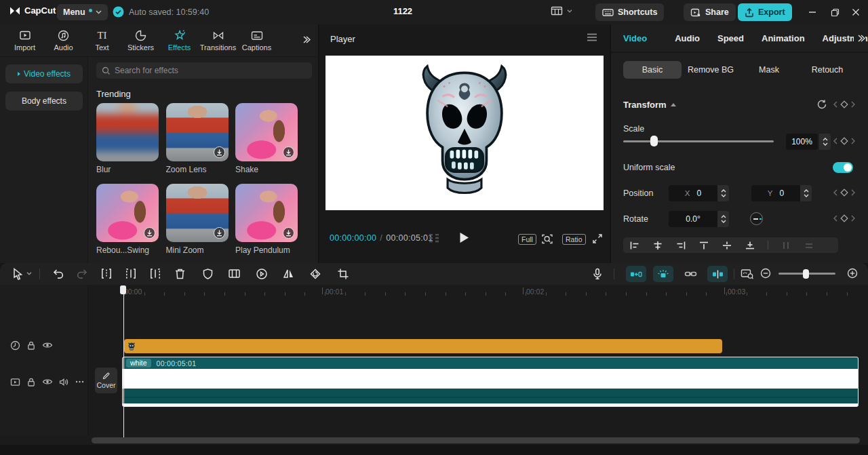 Image resolution: width=868 pixels, height=455 pixels. What do you see at coordinates (434, 239) in the screenshot?
I see `frame-by-frame-icon` at bounding box center [434, 239].